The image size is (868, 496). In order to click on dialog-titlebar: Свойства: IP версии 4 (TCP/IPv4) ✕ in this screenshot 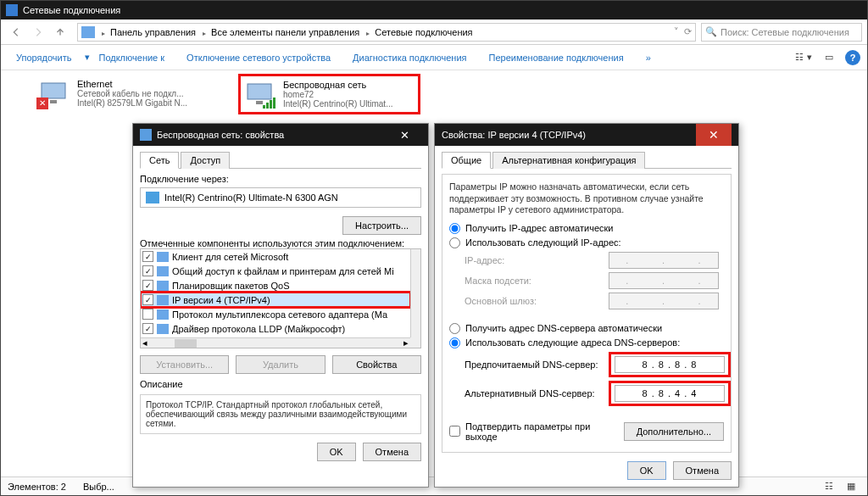, I will do `click(587, 135)`.